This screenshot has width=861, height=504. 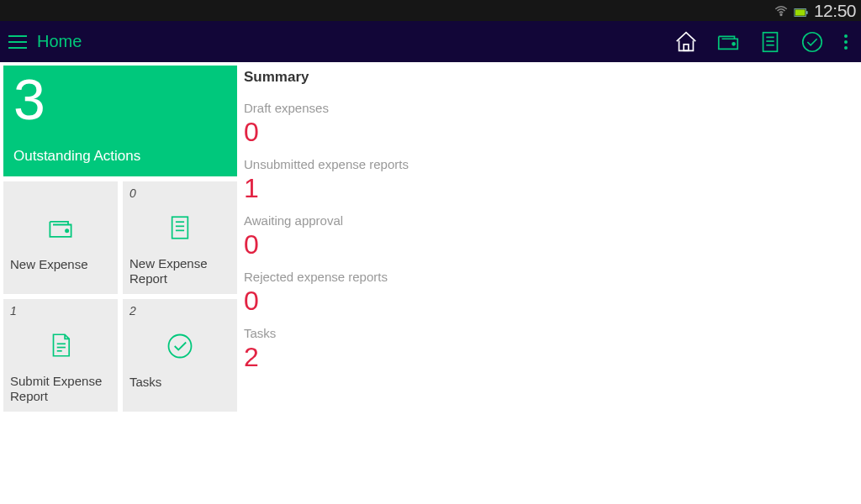 What do you see at coordinates (61, 193) in the screenshot?
I see `tile-badge` at bounding box center [61, 193].